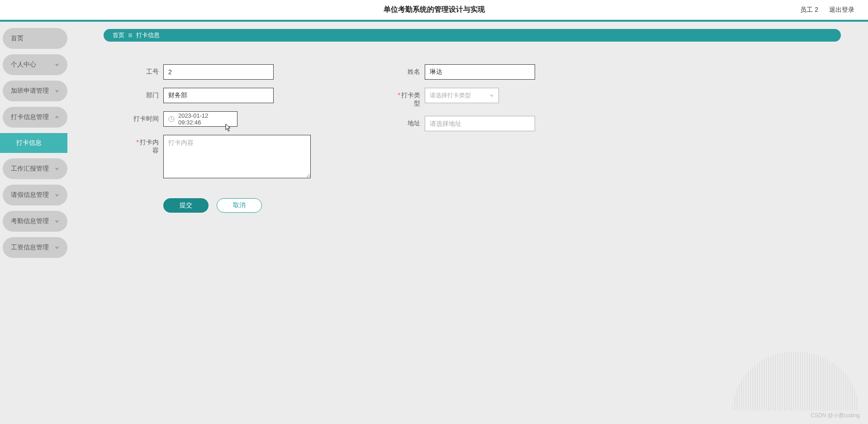 The width and height of the screenshot is (868, 424). I want to click on label-xingming: 姓名, so click(406, 70).